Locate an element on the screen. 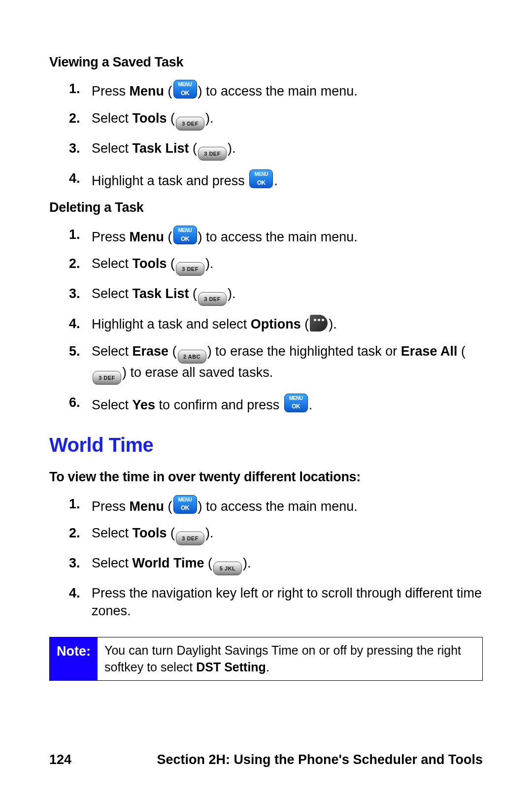  page-number: 124 is located at coordinates (60, 760).